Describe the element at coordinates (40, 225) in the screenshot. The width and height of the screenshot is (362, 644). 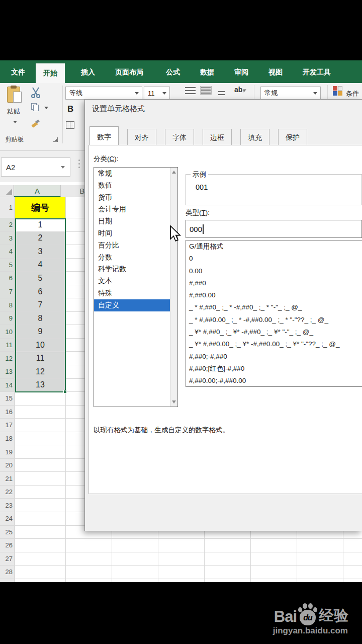
I see `cell-A2: 1` at that location.